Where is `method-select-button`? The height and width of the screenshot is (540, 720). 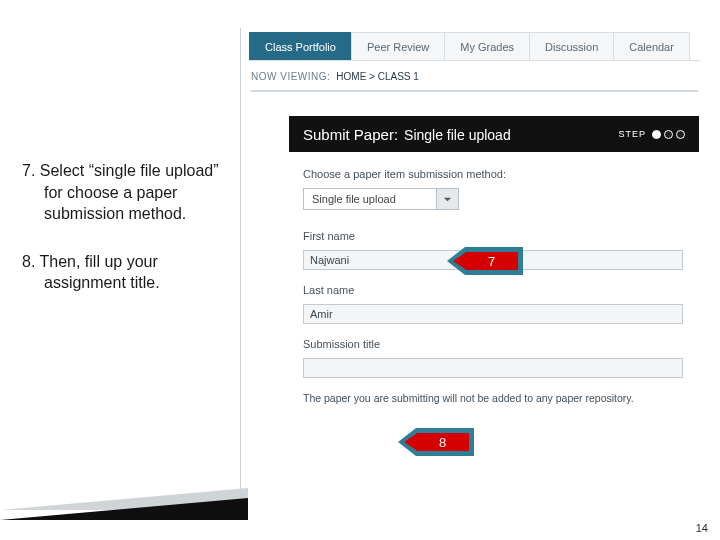 method-select-button is located at coordinates (447, 199).